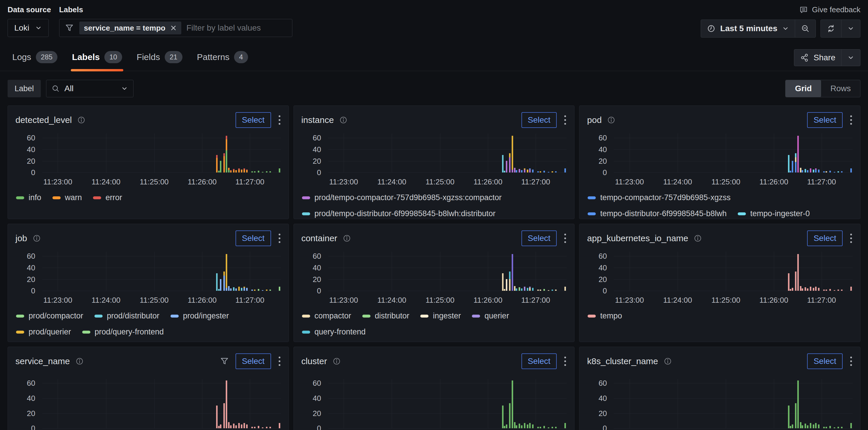 The height and width of the screenshot is (430, 868). I want to click on legend-item-error: error, so click(107, 198).